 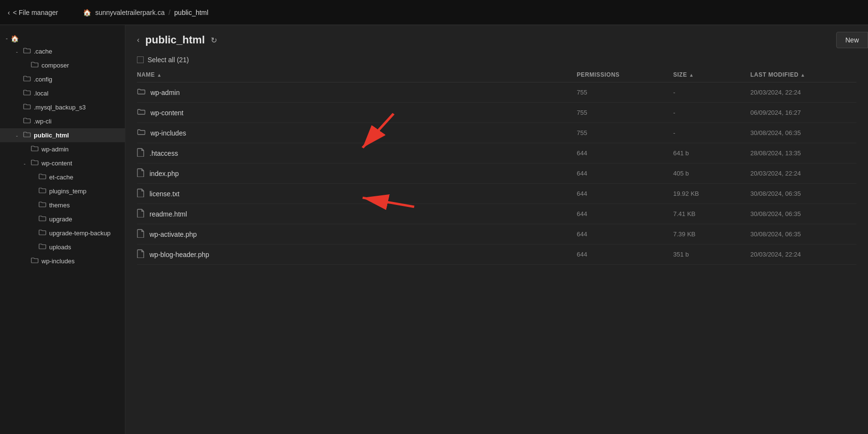 I want to click on size-sort-icon: ▲, so click(x=692, y=75).